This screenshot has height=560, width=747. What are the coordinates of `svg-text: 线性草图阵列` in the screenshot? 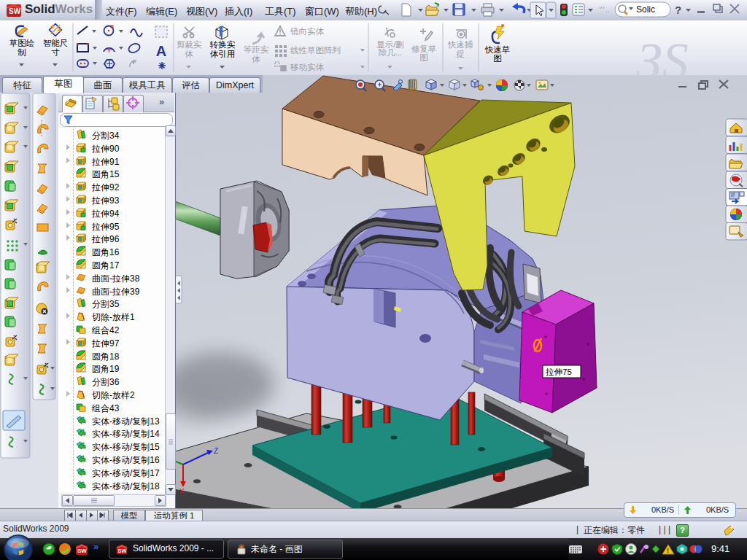 It's located at (315, 50).